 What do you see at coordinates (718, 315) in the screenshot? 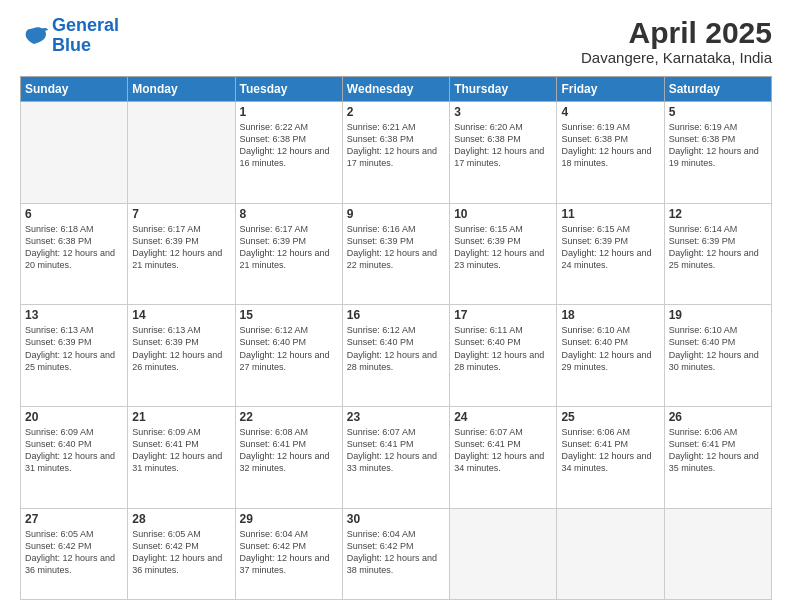
I see `day-number: 19` at bounding box center [718, 315].